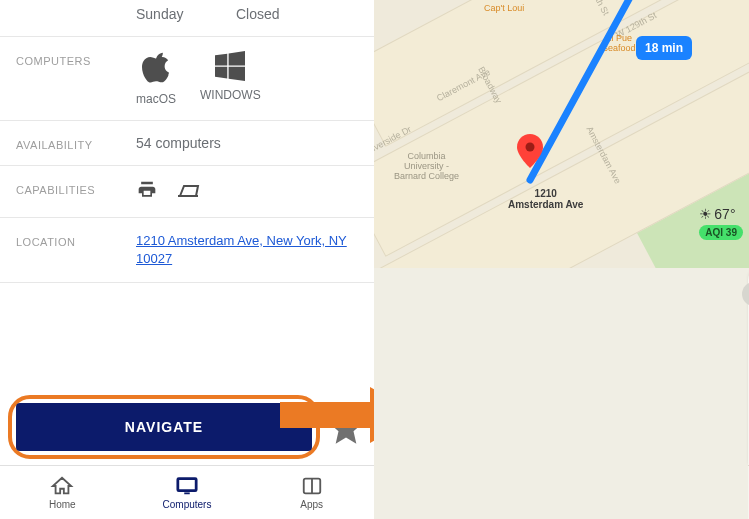  Describe the element at coordinates (530, 153) in the screenshot. I see `destination-pin` at that location.